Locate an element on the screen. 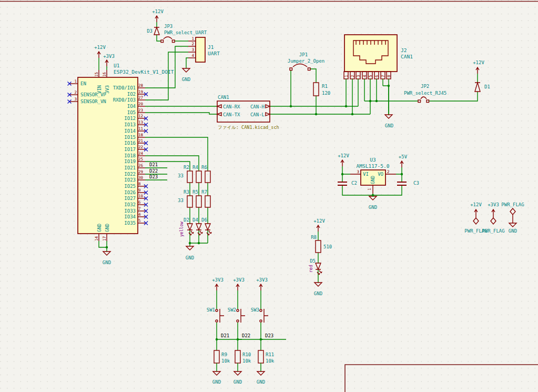 The image size is (538, 392). pin-name: IO33 is located at coordinates (130, 211).